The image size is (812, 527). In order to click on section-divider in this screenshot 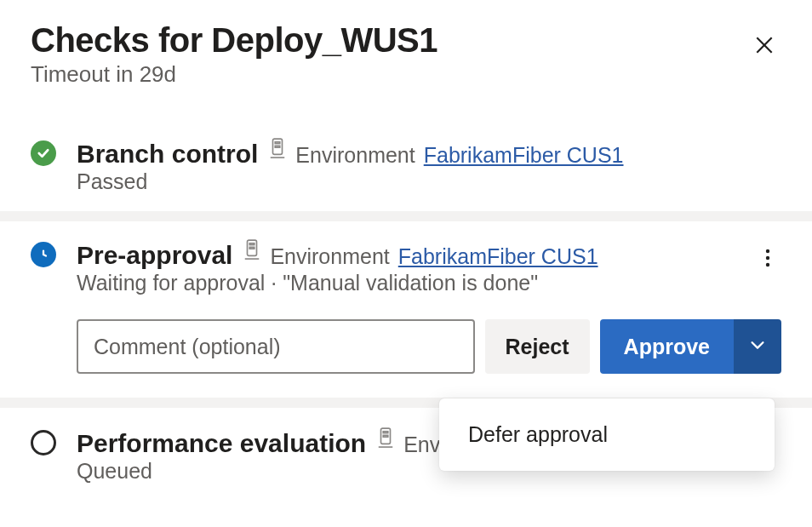, I will do `click(406, 216)`.